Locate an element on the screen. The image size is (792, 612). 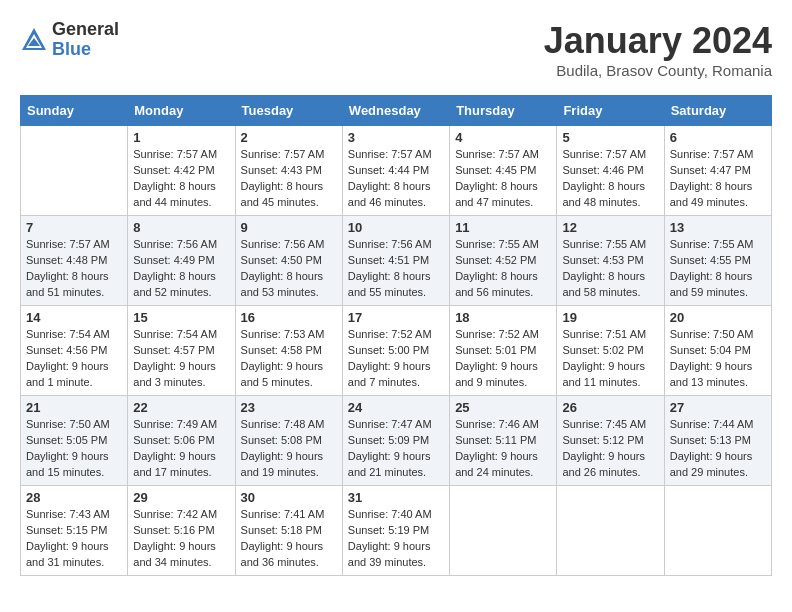
calendar-cell: 26Sunrise: 7:45 AM Sunset: 5:12 PM Dayli… is located at coordinates (610, 441).